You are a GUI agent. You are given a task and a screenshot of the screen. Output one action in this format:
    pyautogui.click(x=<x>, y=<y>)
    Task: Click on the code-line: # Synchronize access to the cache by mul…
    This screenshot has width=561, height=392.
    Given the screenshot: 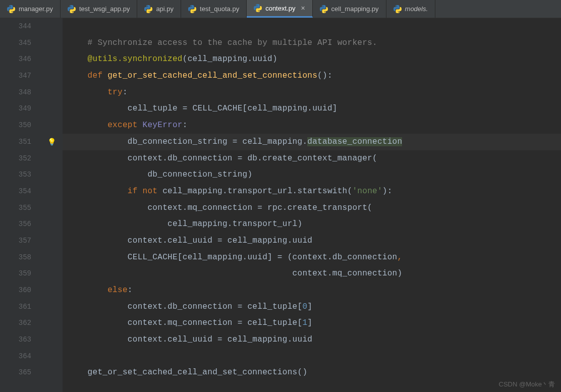 What is the action you would take?
    pyautogui.click(x=314, y=43)
    